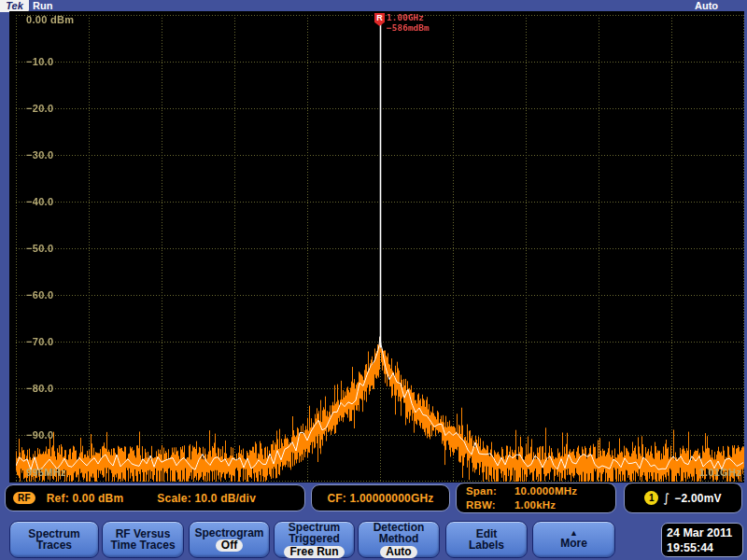 Image resolution: width=747 pixels, height=560 pixels. I want to click on menu-button-label: Spectrogram, so click(229, 534).